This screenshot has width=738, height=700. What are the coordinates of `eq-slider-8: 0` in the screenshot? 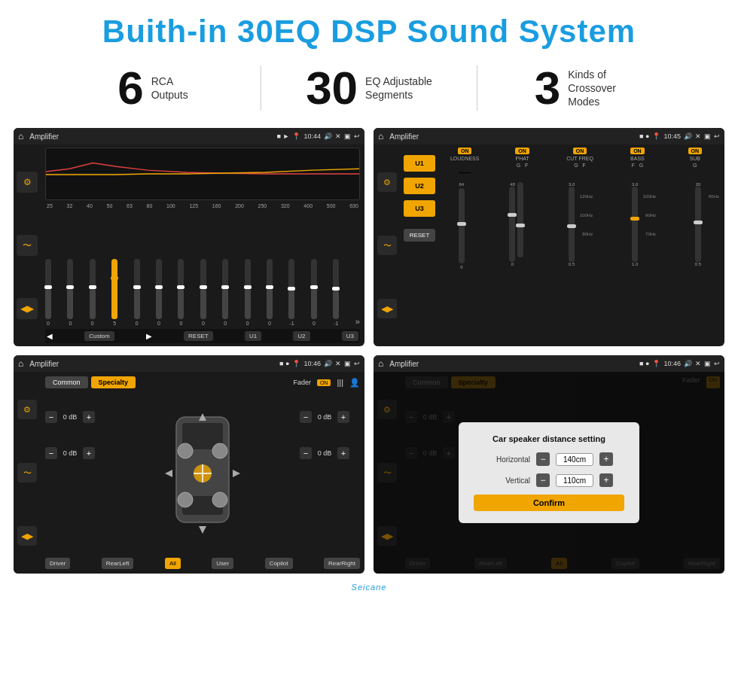 It's located at (225, 292).